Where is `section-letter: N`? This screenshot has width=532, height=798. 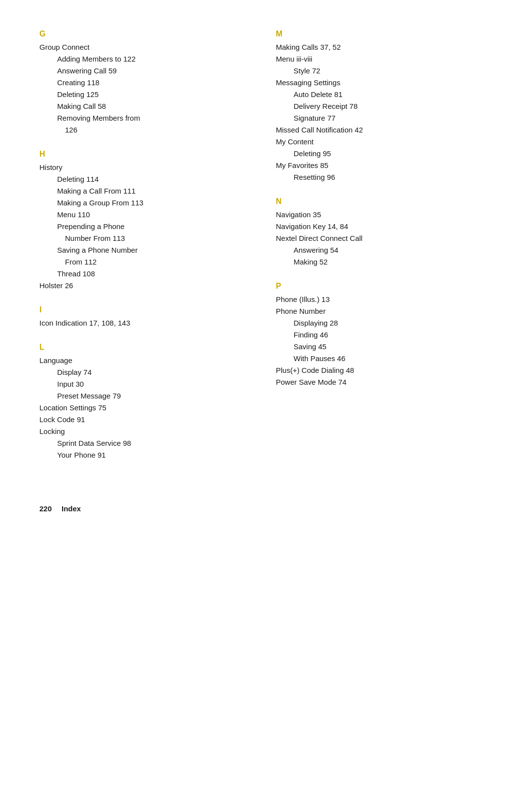 section-letter: N is located at coordinates (384, 201).